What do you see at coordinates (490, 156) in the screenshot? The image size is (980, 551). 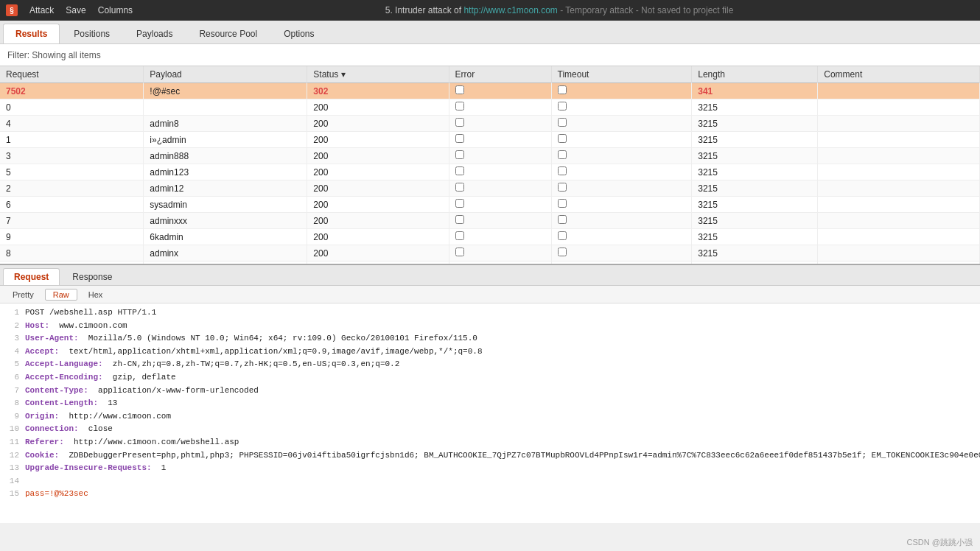 I see `table-row: 3admin8882003215` at bounding box center [490, 156].